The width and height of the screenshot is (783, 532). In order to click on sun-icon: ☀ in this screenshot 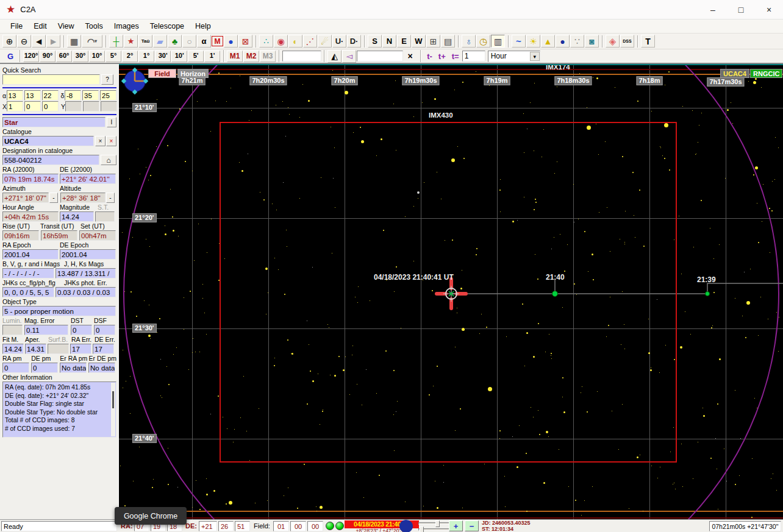, I will do `click(533, 41)`.